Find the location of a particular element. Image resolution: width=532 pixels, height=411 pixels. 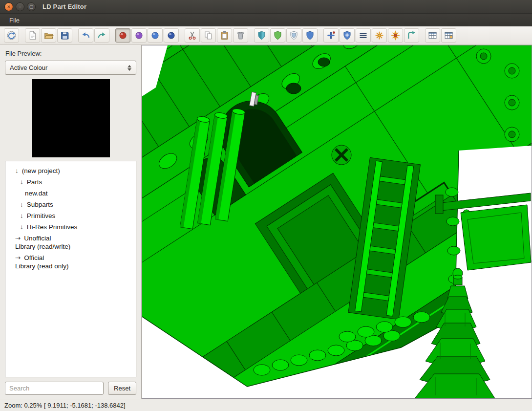

titlebar: ✕ − ▢ LD Part Editor is located at coordinates (266, 7).